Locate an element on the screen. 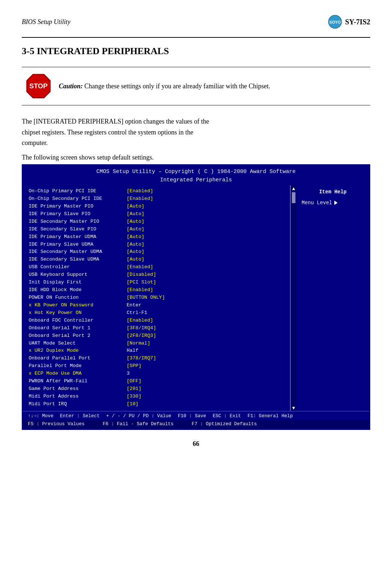  cmos-row: IDE HDD Block Mode[Enabled] is located at coordinates (158, 290).